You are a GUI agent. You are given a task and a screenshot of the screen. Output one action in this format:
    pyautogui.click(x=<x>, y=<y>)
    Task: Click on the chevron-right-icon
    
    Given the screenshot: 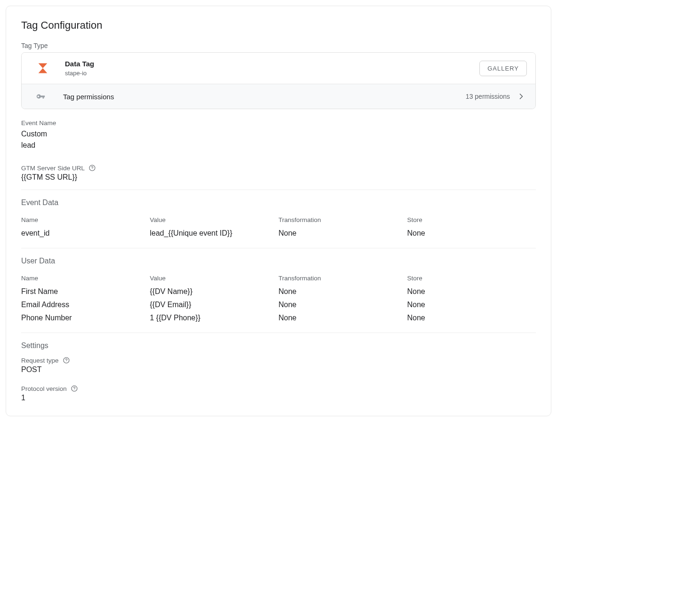 What is the action you would take?
    pyautogui.click(x=521, y=96)
    